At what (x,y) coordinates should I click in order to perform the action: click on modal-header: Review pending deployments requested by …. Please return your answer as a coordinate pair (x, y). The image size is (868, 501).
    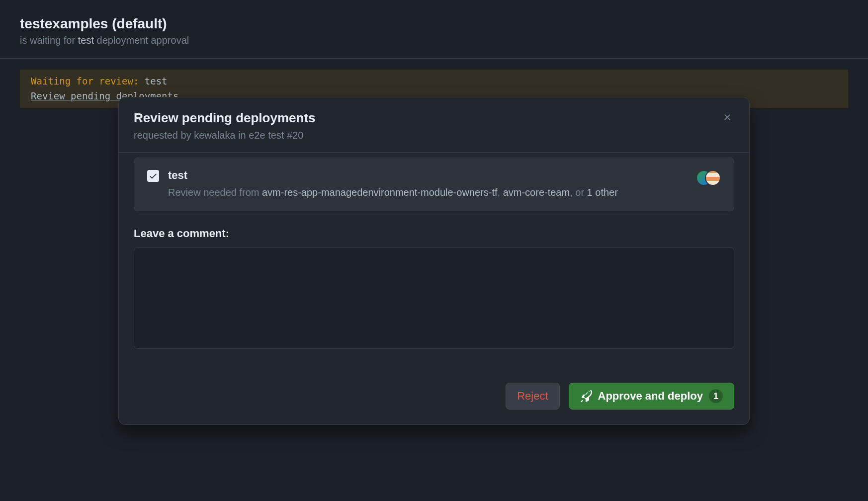
    Looking at the image, I should click on (434, 125).